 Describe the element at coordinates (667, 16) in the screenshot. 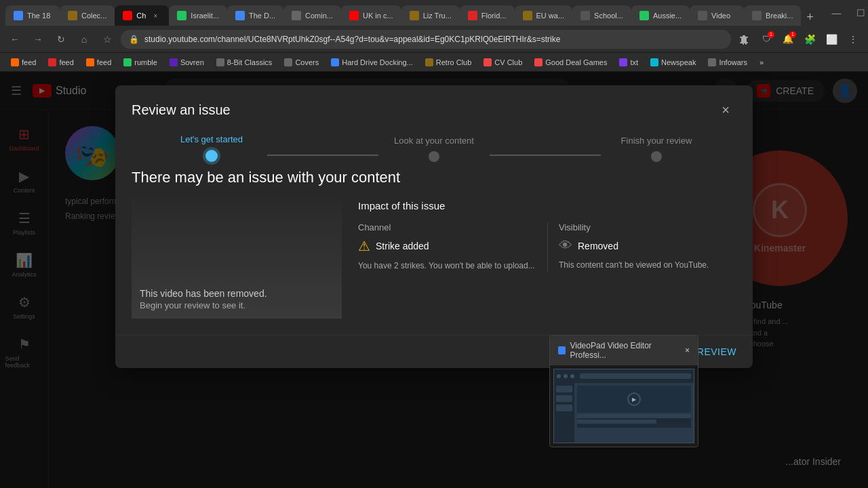

I see `tab-label-12: Aussie...` at that location.